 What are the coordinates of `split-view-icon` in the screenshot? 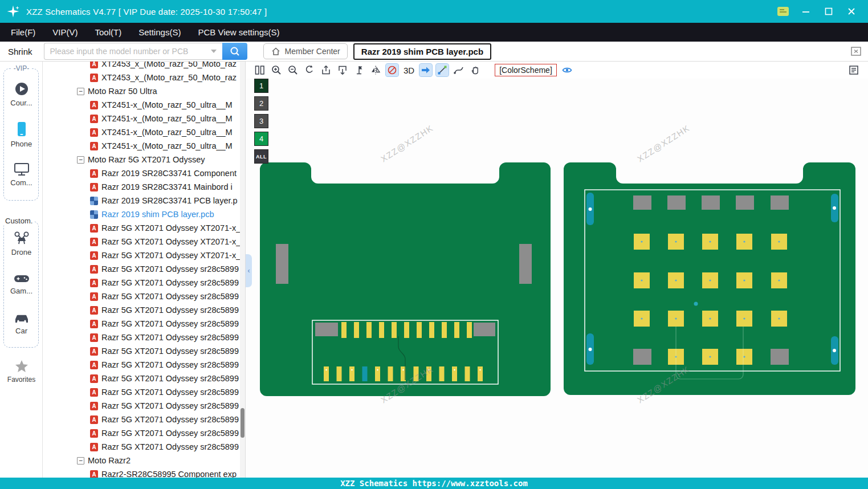 It's located at (260, 70).